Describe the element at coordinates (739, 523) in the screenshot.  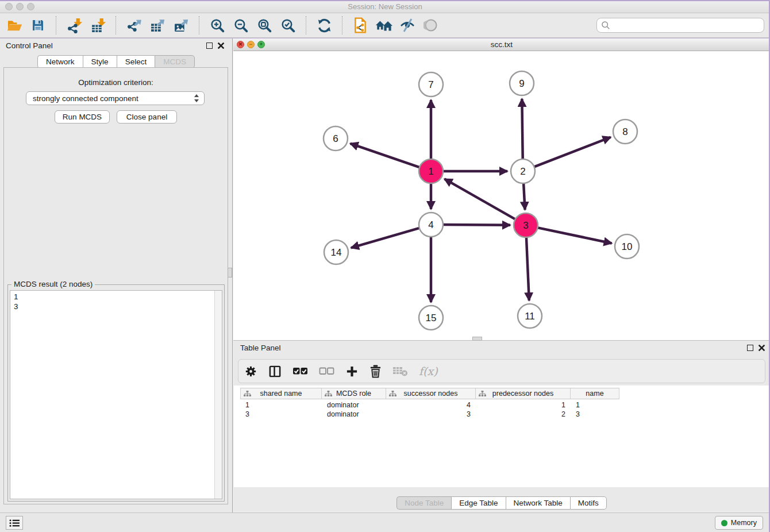
I see `memory-button: Memory` at that location.